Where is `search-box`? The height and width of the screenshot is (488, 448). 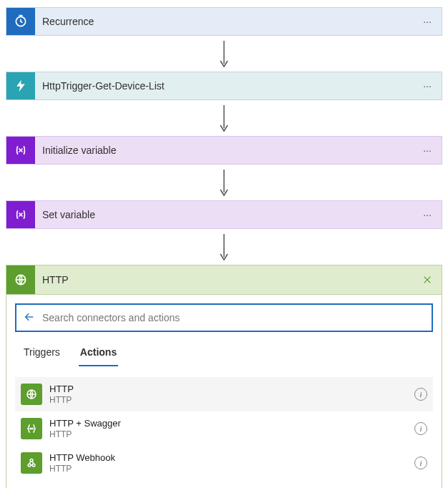 search-box is located at coordinates (224, 318).